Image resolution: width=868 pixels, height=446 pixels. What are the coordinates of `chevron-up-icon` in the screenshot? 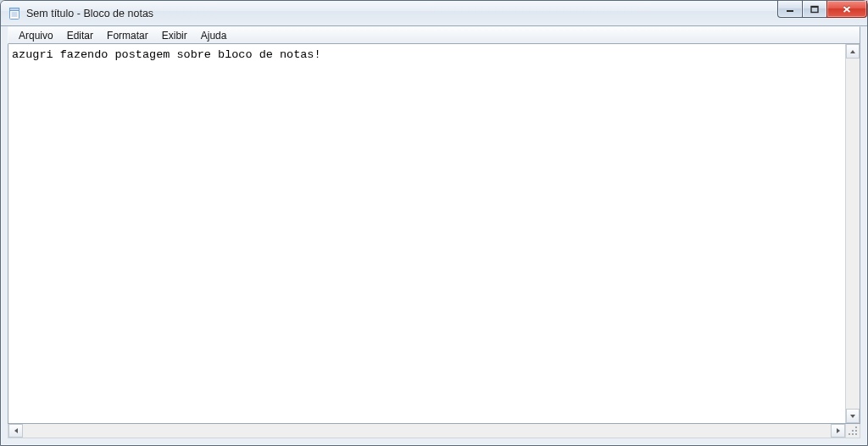 It's located at (853, 52).